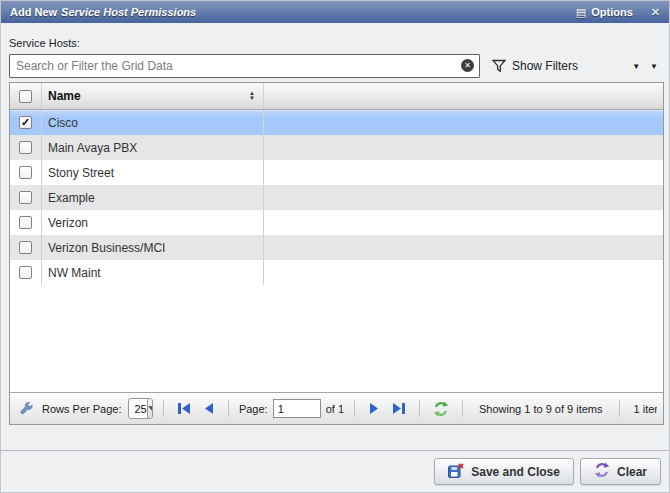 The width and height of the screenshot is (670, 493). I want to click on search-row: ✕ Show Filters ▼ ▼, so click(335, 66).